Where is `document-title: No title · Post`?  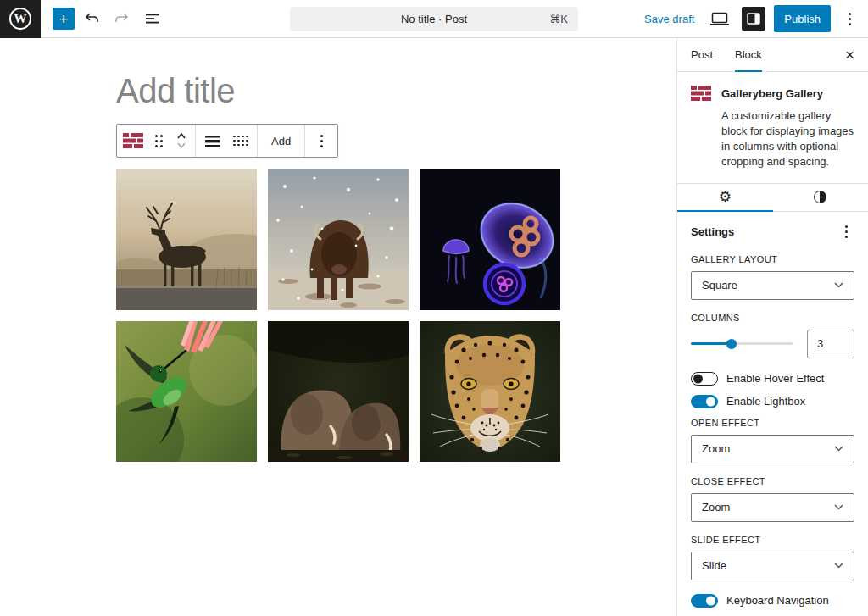
document-title: No title · Post is located at coordinates (434, 19).